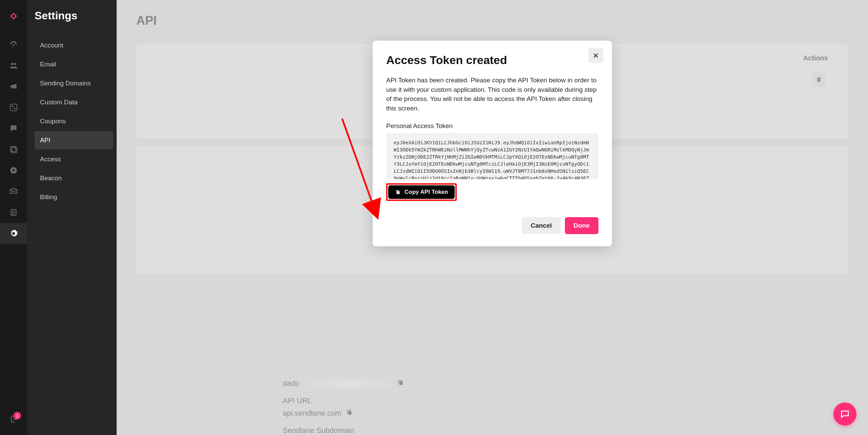 This screenshot has height=435, width=868. I want to click on token-value-box: eyJ0eXAiOiJKV1QiLCJhbGciOiJSUzI1NiJ9.eyJ…, so click(492, 156).